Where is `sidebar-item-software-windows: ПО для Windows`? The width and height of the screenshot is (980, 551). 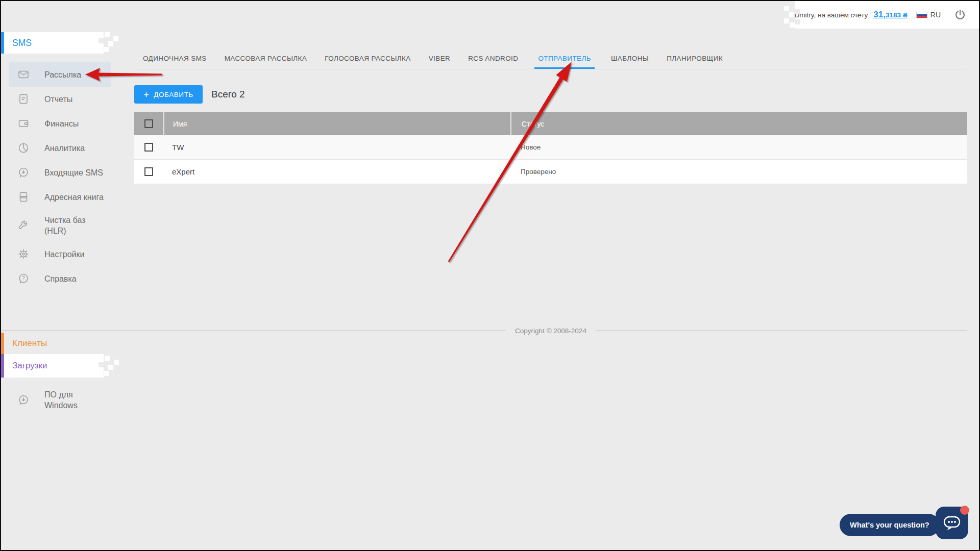
sidebar-item-software-windows: ПО для Windows is located at coordinates (60, 400).